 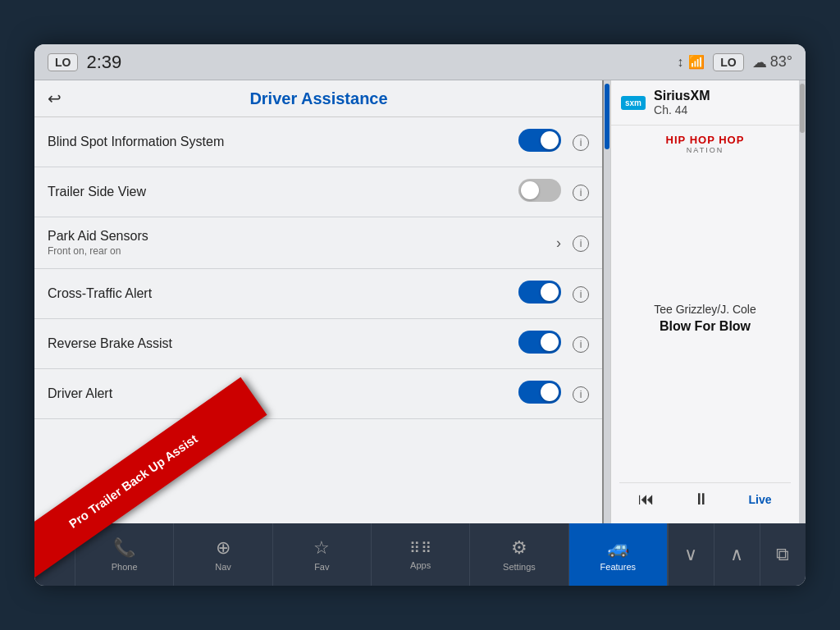 What do you see at coordinates (773, 62) in the screenshot?
I see `weather: ☁ 83°` at bounding box center [773, 62].